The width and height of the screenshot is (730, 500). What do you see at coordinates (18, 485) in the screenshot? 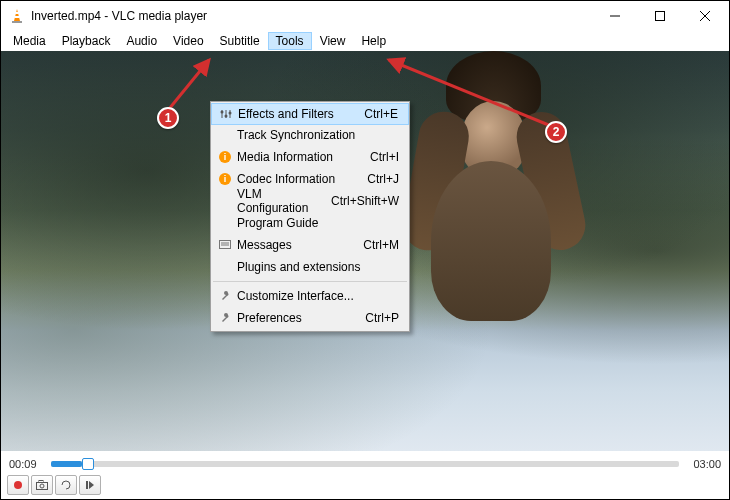
I see `record-button` at bounding box center [18, 485].